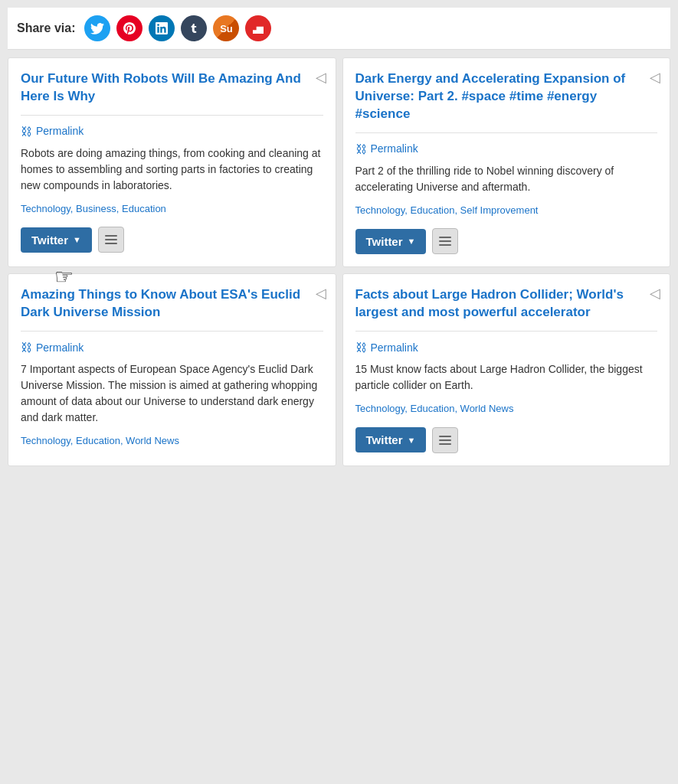 The image size is (678, 784). I want to click on card-desc-euclid: 7 Important aspects of European Space Ag…, so click(172, 394).